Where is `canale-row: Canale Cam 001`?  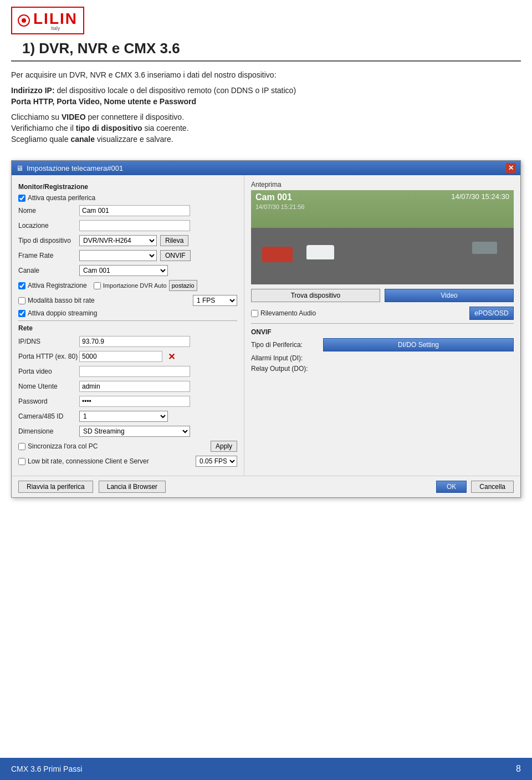 canale-row: Canale Cam 001 is located at coordinates (127, 271).